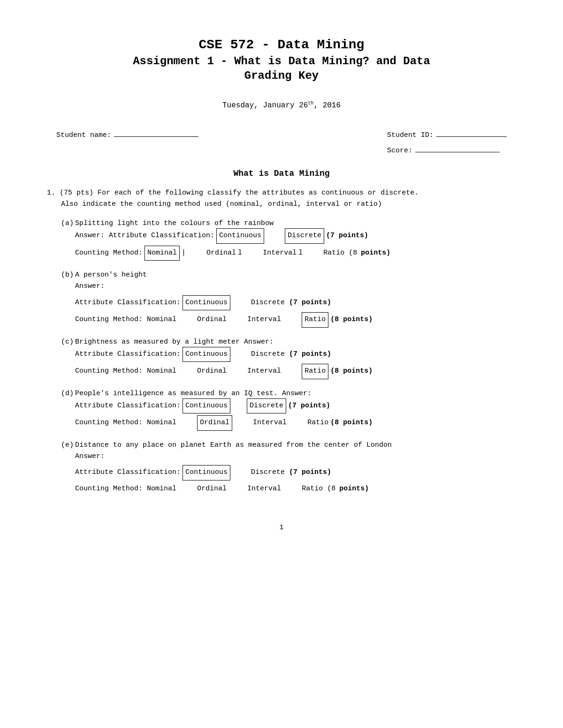  I want to click on item-d-continuous: Continuous, so click(206, 406).